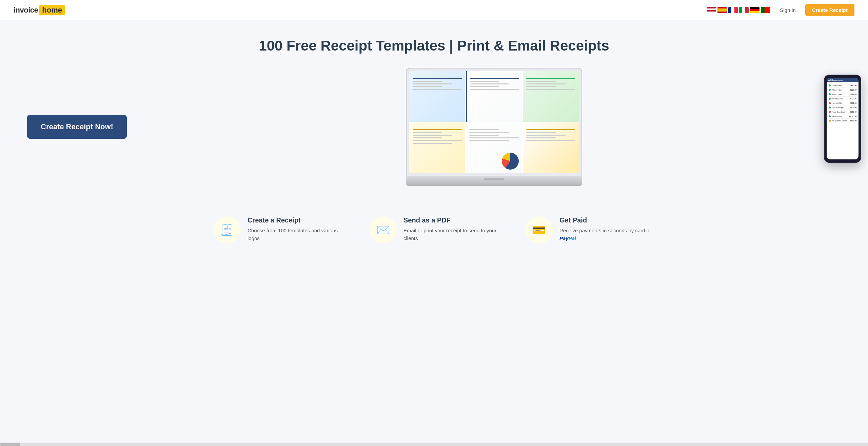 Image resolution: width=868 pixels, height=446 pixels. Describe the element at coordinates (77, 127) in the screenshot. I see `create-receipt-now-button: Create Receipt Now!` at that location.